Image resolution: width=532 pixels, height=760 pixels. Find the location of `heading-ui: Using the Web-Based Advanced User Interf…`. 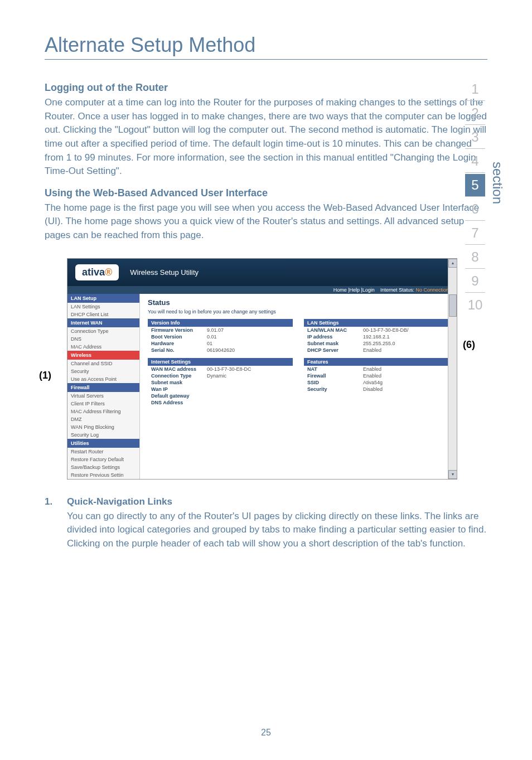

heading-ui: Using the Web-Based Advanced User Interf… is located at coordinates (266, 193).